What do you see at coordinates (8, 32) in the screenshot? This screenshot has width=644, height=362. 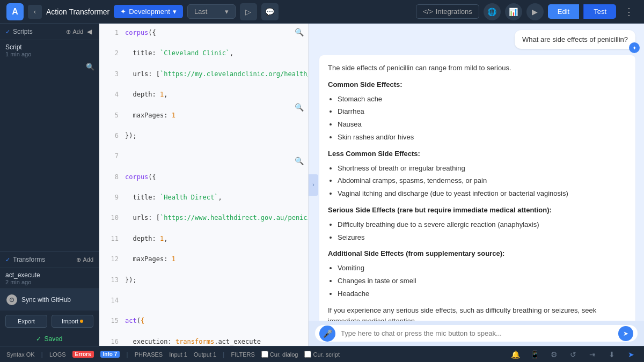 I see `scripts-check-icon: ✓` at bounding box center [8, 32].